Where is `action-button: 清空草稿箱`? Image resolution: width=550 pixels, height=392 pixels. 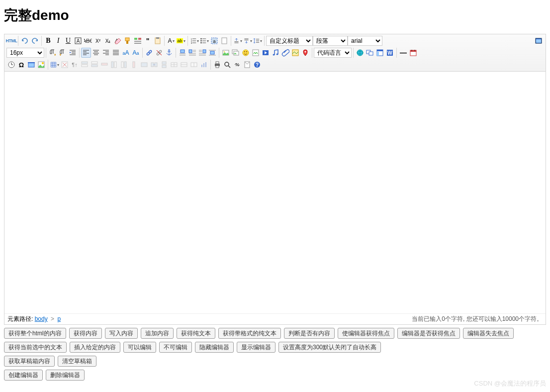
action-button: 清空草稿箱 is located at coordinates (77, 361).